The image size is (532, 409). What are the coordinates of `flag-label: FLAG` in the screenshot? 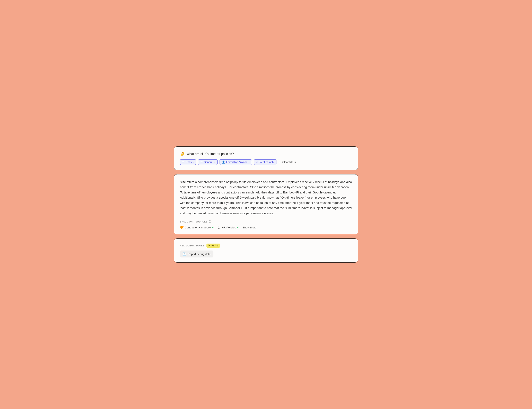 It's located at (215, 246).